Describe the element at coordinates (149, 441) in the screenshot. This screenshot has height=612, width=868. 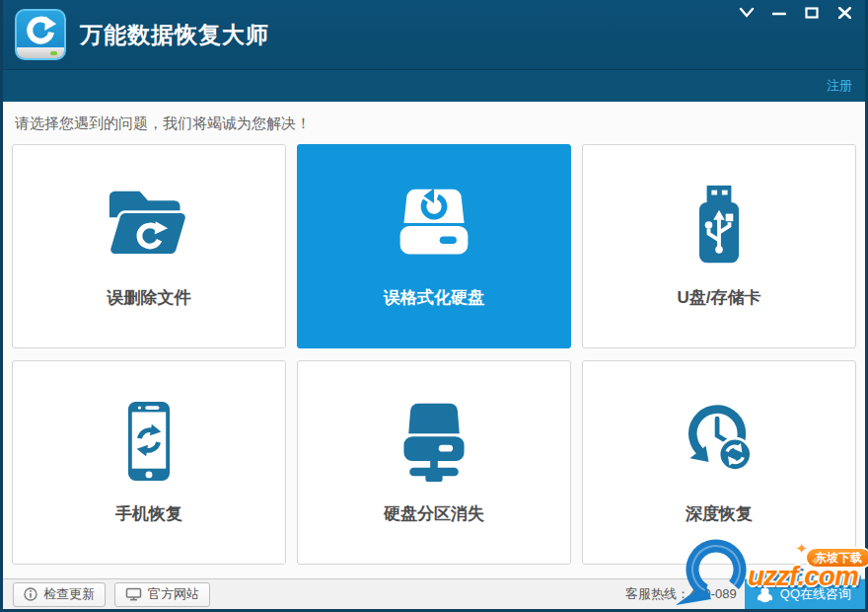
I see `phone-recovery-icon` at that location.